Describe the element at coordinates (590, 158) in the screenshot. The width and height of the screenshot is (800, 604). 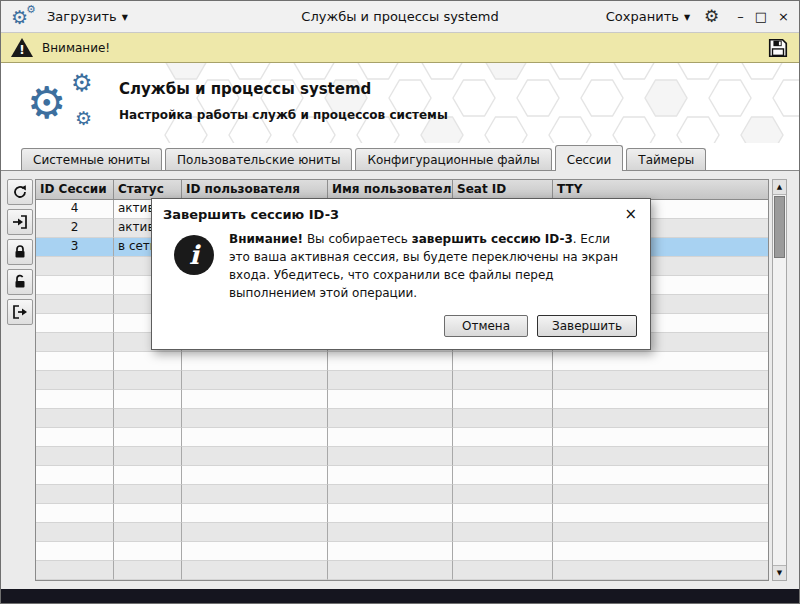
I see `tab-sessions: Сессии` at that location.